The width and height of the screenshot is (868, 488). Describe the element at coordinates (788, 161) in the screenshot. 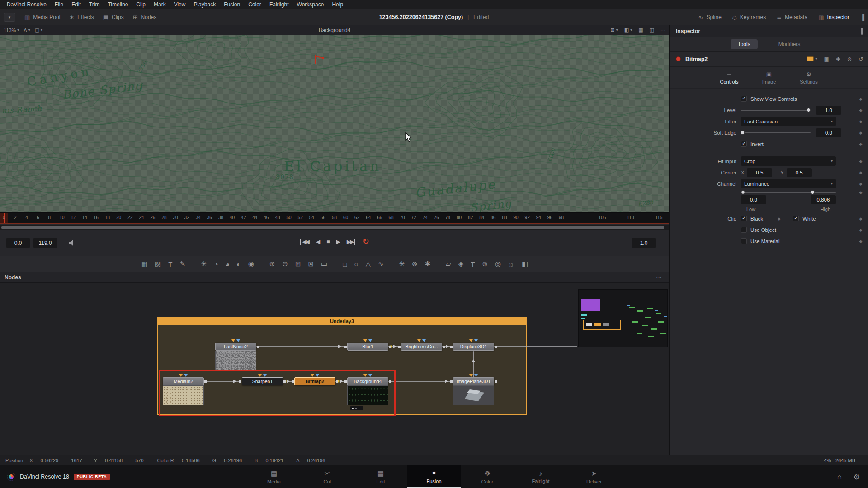

I see `fit-input-dropdown: Crop▾` at that location.